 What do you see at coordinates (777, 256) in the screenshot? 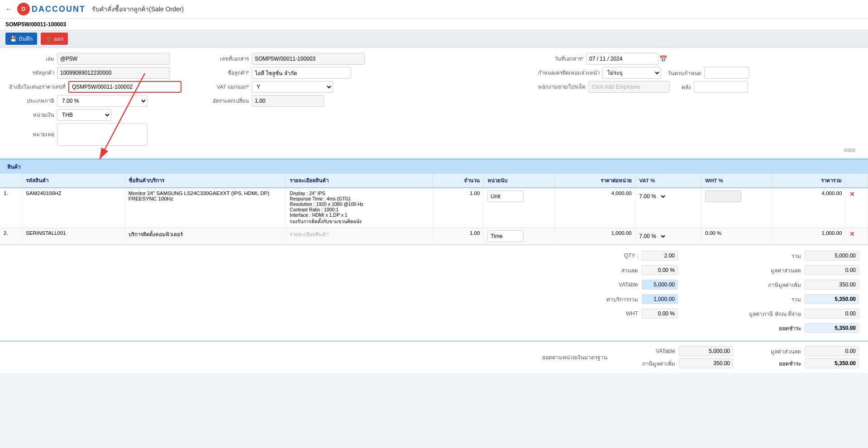
I see `total-row: รวม 5,000.00` at bounding box center [777, 256].